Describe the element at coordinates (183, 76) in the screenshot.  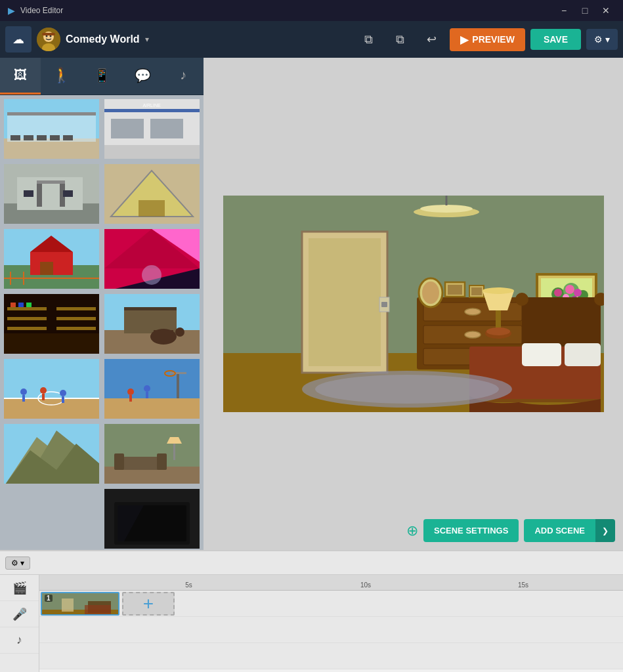
I see `tab-music: ♪` at that location.